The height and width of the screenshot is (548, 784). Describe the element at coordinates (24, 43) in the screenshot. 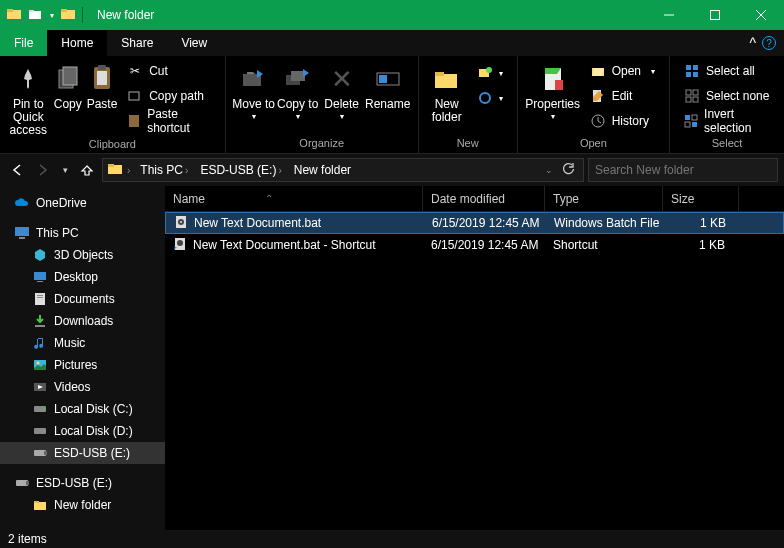

I see `tab-file: File` at that location.